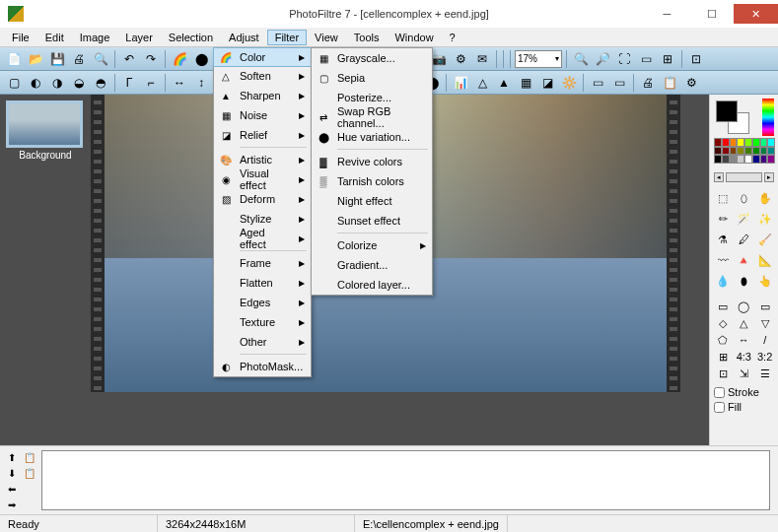 The image size is (778, 532). I want to click on menu-adjust: Adjust, so click(245, 37).